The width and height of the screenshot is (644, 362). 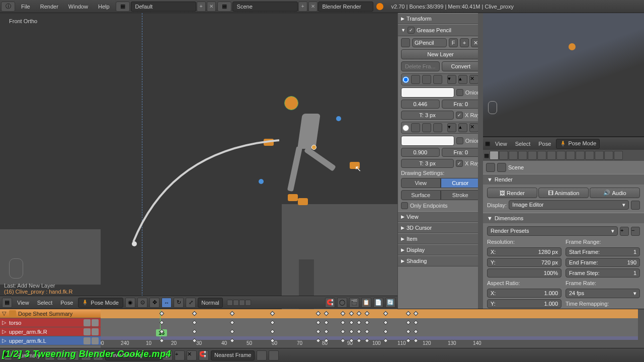 What do you see at coordinates (438, 79) in the screenshot?
I see `gp-layer-icon` at bounding box center [438, 79].